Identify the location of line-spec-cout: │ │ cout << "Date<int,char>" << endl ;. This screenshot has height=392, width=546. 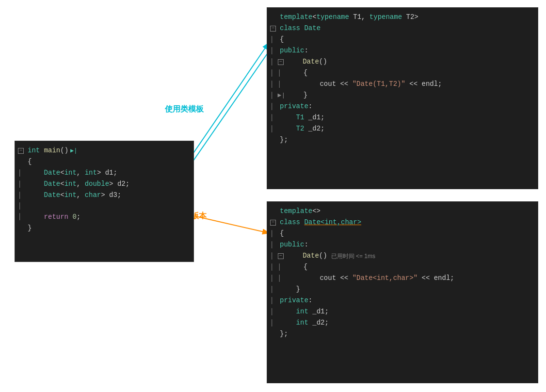
(402, 278).